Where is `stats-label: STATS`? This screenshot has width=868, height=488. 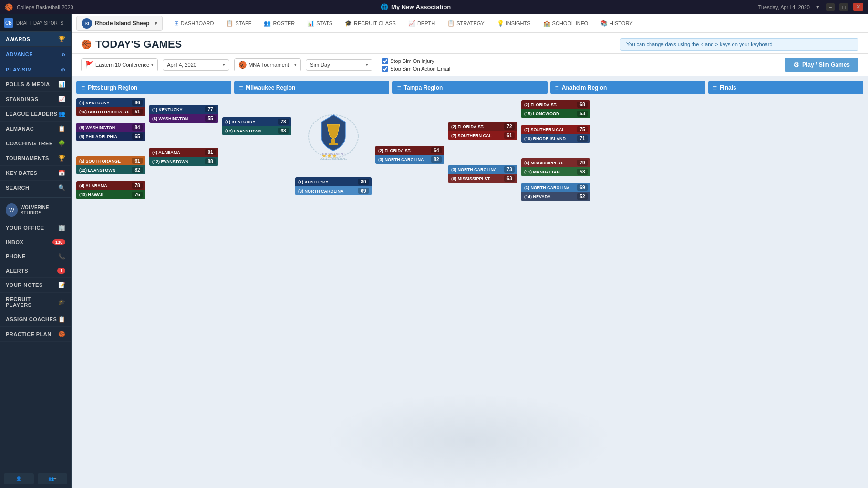
stats-label: STATS is located at coordinates (324, 23).